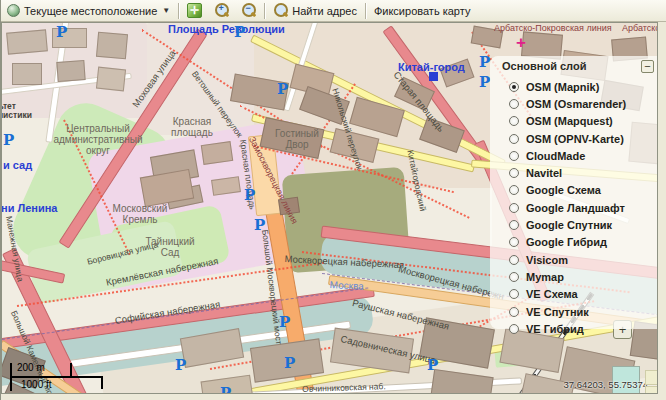 The height and width of the screenshot is (400, 666). Describe the element at coordinates (578, 172) in the screenshot. I see `layer-option-5: Navitel` at that location.